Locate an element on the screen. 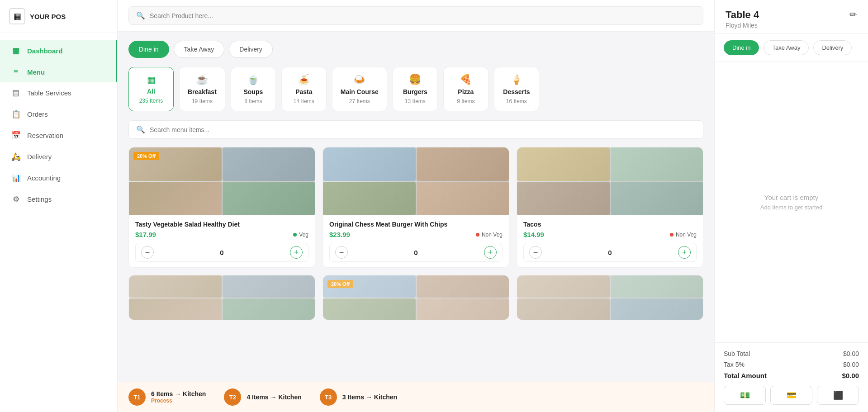 The width and height of the screenshot is (868, 412). main-course-label: Main Course is located at coordinates (360, 92).